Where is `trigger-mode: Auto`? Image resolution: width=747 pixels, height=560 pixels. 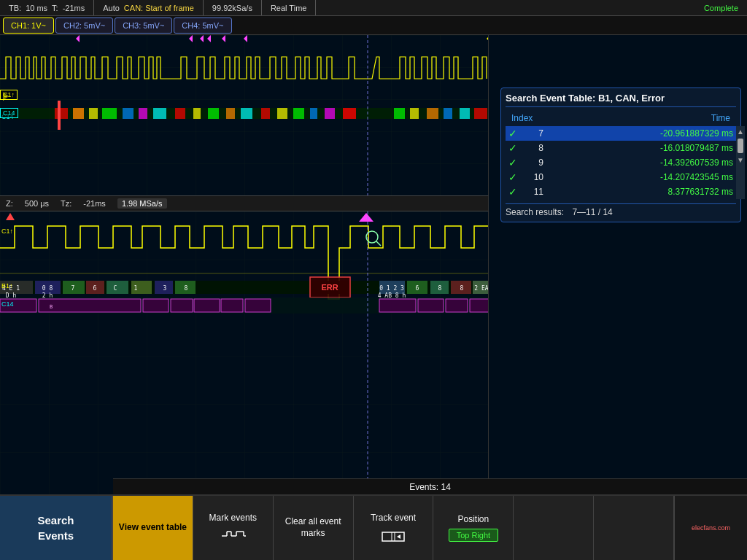 trigger-mode: Auto is located at coordinates (111, 8).